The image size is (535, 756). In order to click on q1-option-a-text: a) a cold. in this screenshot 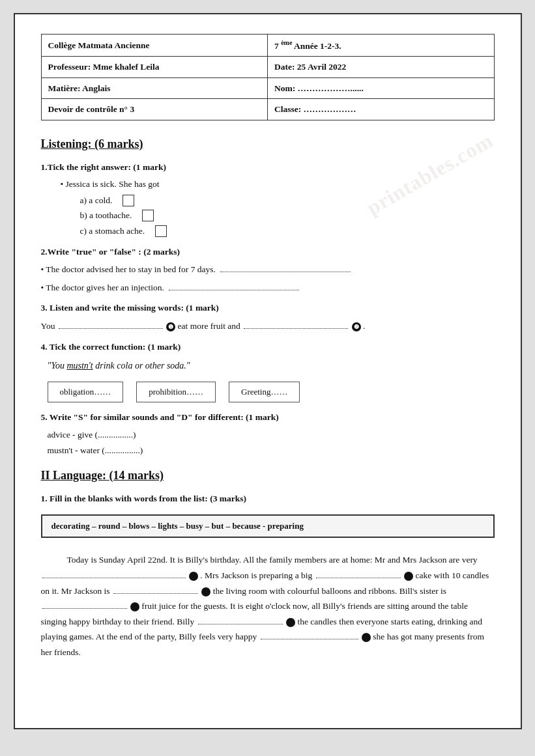, I will do `click(96, 201)`.